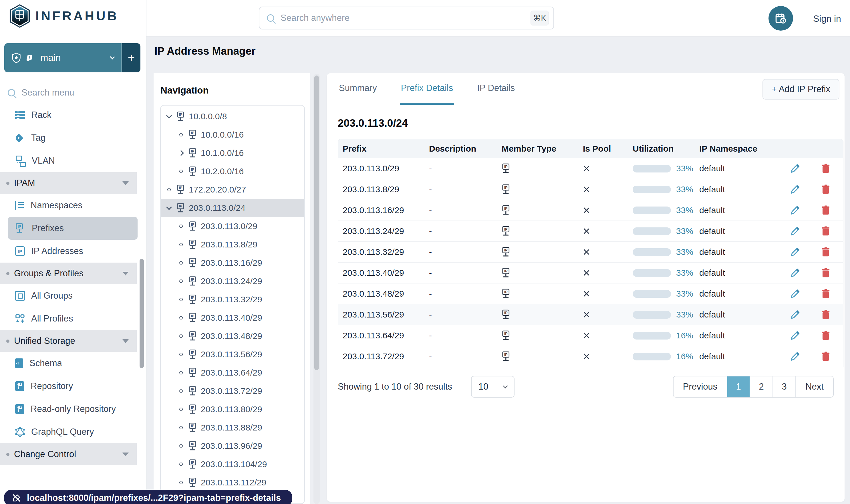  I want to click on tree-item: 10.0.0.0/16, so click(232, 135).